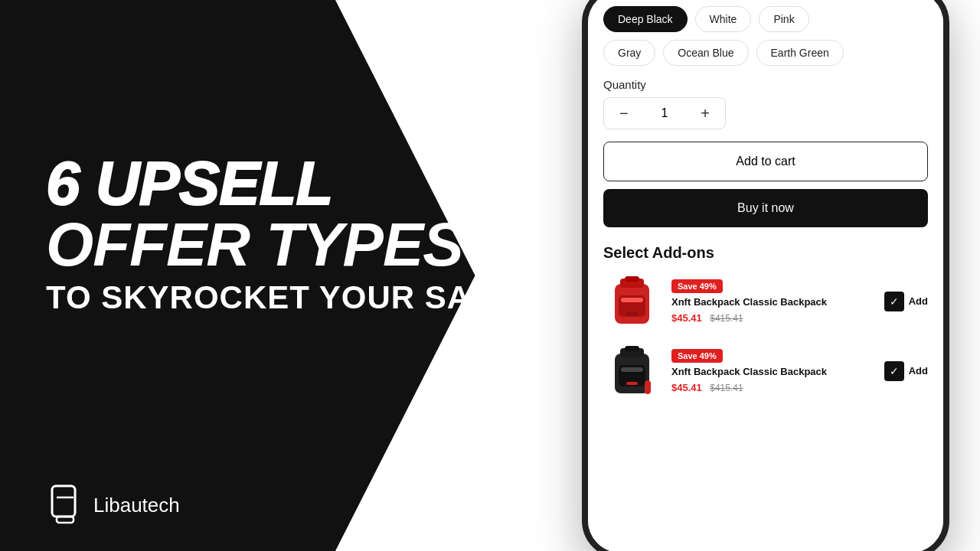 The image size is (980, 551). I want to click on addon-sale-price-1: $45.41, so click(687, 318).